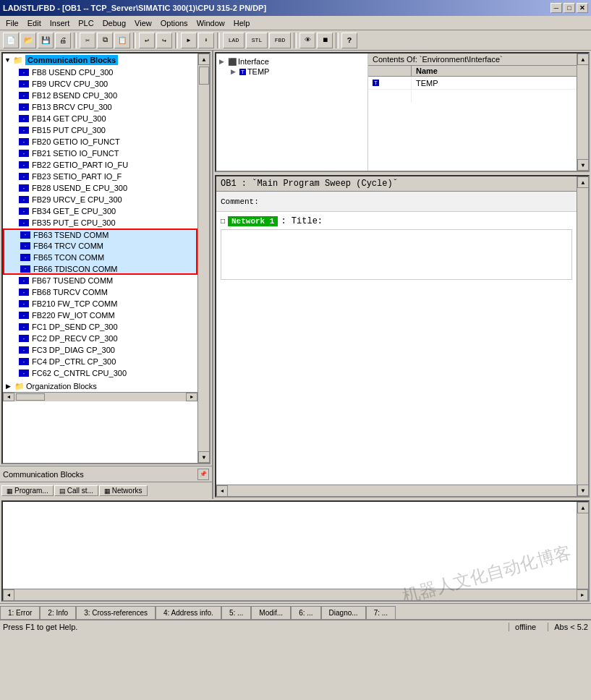 The image size is (591, 700). I want to click on scroll-left-btn: ◄, so click(9, 397).